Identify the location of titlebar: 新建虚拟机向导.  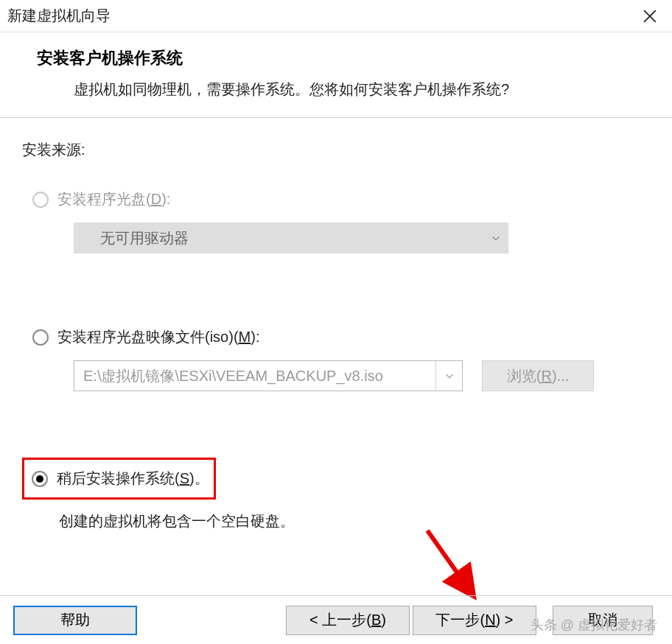
(336, 16).